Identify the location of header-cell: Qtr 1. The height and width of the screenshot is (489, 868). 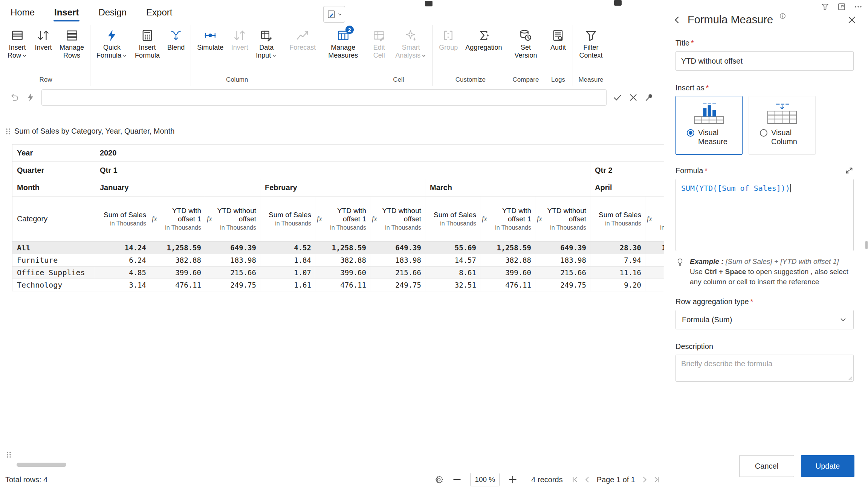
(343, 171).